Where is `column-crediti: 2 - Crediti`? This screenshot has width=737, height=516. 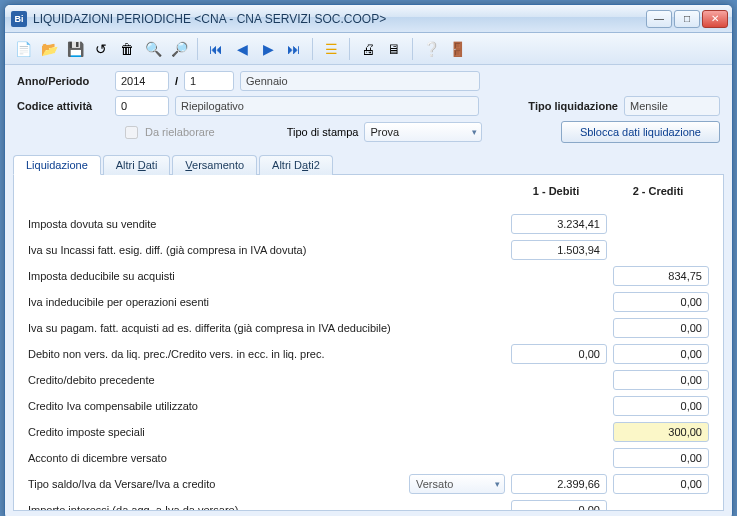
column-crediti: 2 - Crediti is located at coordinates (658, 195).